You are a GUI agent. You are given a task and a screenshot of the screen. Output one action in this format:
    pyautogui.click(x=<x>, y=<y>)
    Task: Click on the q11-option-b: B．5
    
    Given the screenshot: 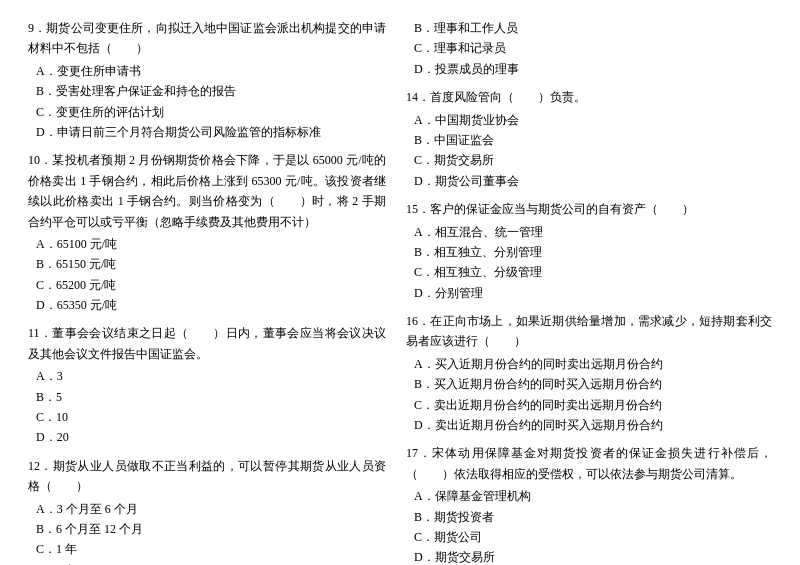 What is the action you would take?
    pyautogui.click(x=211, y=397)
    